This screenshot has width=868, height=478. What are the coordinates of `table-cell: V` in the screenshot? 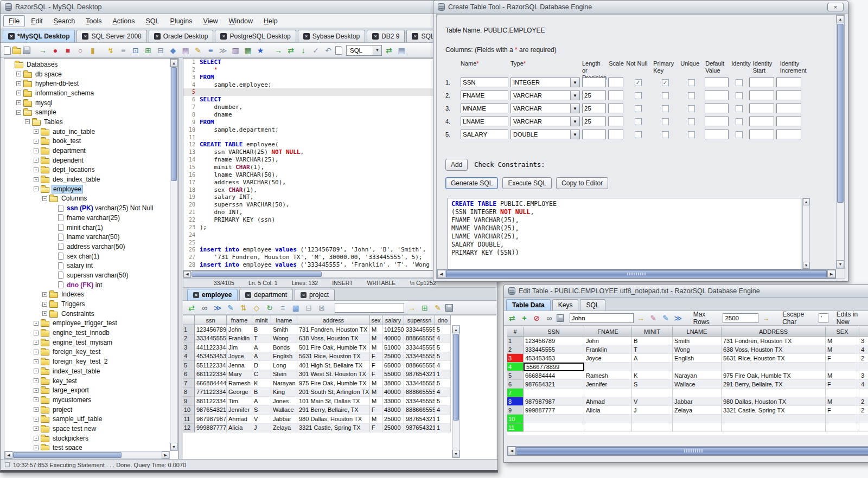 It's located at (652, 402).